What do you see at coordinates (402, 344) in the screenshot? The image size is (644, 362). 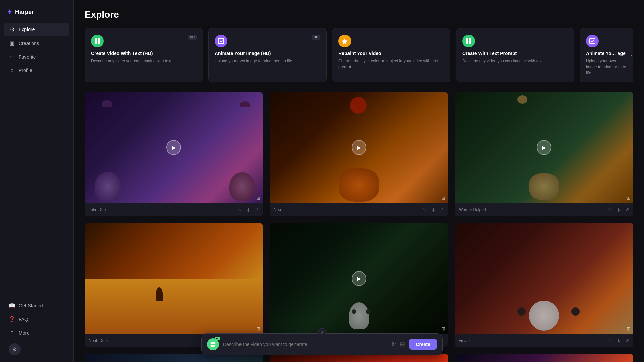 I see `settings-options-icon: ⊞` at bounding box center [402, 344].